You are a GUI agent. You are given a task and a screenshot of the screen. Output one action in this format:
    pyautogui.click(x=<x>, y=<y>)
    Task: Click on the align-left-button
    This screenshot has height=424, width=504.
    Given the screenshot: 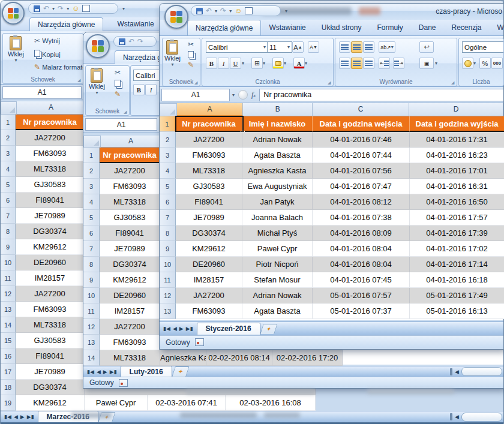 What is the action you would take?
    pyautogui.click(x=344, y=64)
    